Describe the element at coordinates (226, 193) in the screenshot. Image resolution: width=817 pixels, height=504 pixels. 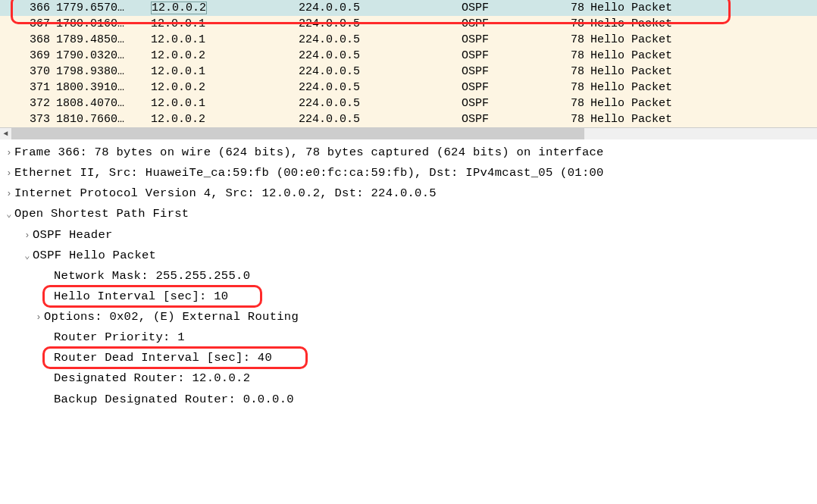
I see `ip-summary: Internet Protocol Version 4, Src: 12.0.0…` at that location.